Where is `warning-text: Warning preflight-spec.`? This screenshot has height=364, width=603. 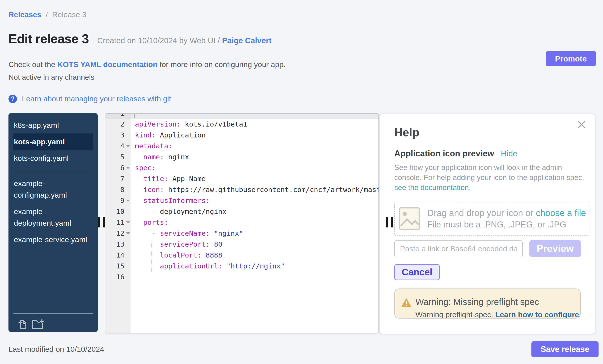
warning-text: Warning preflight-spec. is located at coordinates (455, 314).